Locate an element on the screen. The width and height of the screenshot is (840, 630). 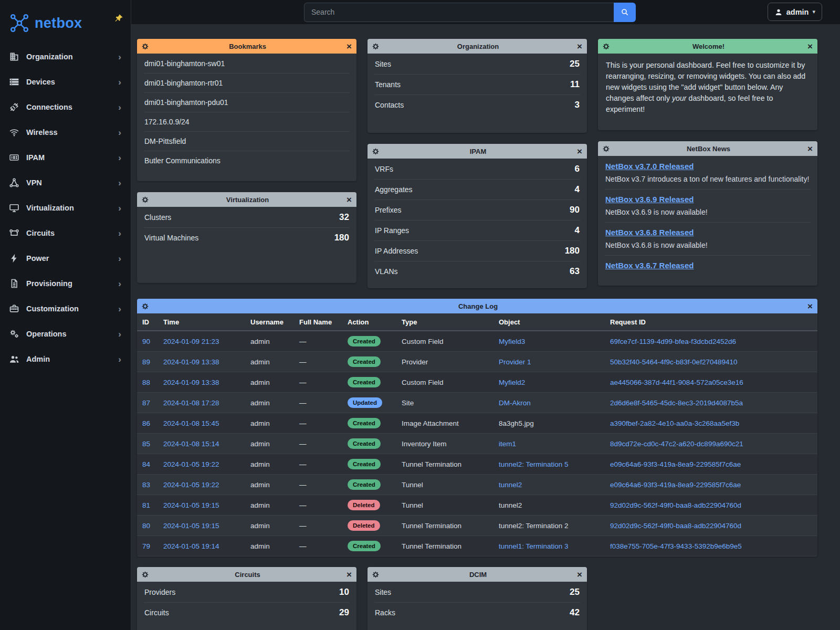
stat-label: VRFs is located at coordinates (384, 169).